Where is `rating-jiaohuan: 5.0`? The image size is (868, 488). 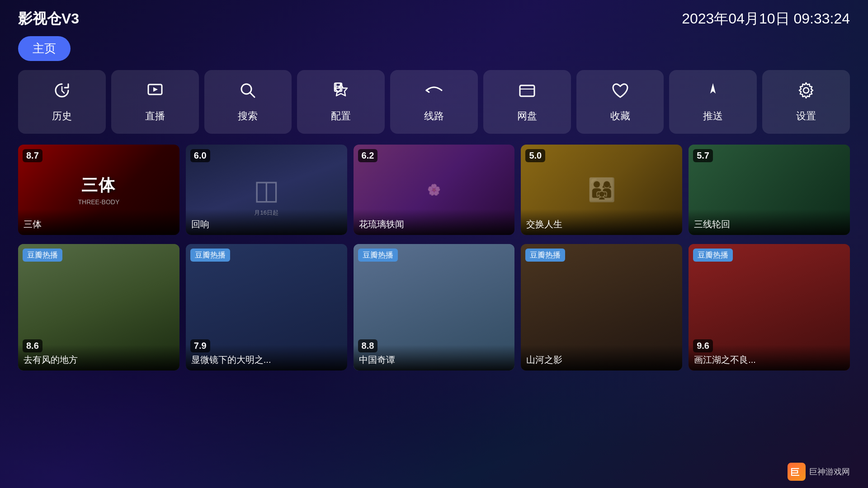
rating-jiaohuan: 5.0 is located at coordinates (535, 155).